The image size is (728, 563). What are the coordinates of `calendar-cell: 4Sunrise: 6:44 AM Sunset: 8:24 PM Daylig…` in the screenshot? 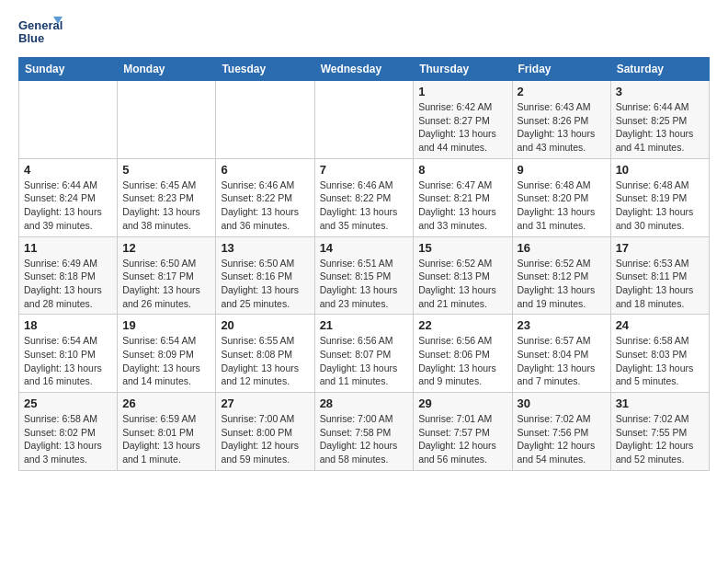 It's located at (68, 197).